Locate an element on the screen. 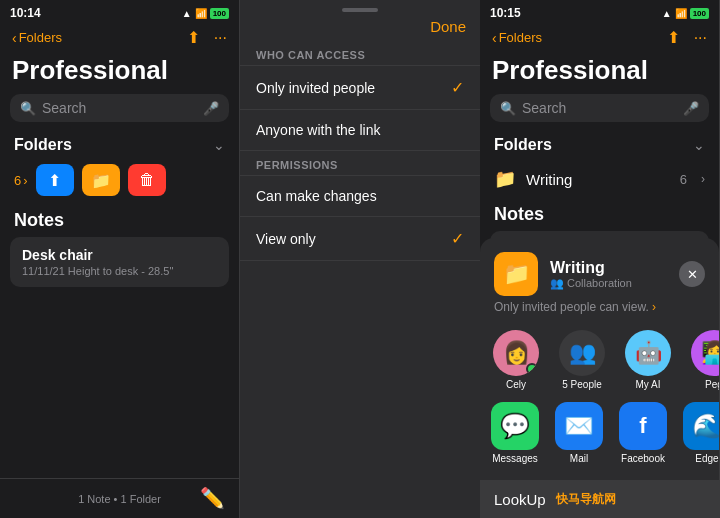 The height and width of the screenshot is (518, 720). nav-actions-right: ⬆ ··· is located at coordinates (687, 38).